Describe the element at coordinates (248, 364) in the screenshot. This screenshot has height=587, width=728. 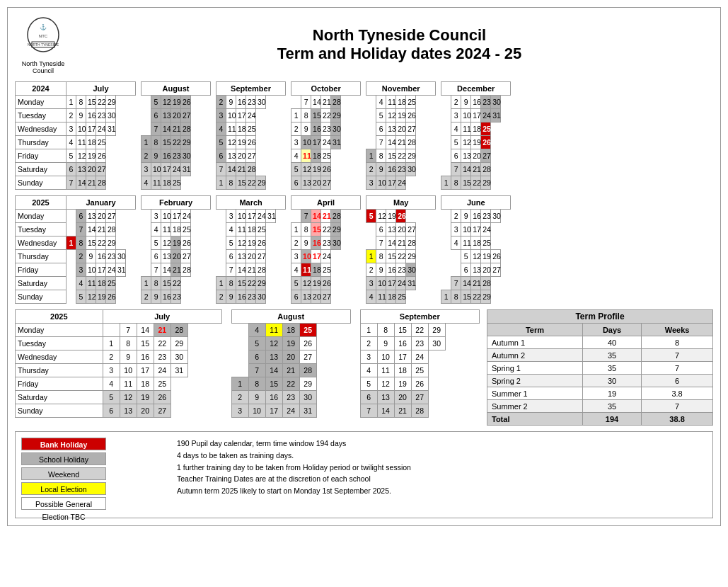
I see `cal-table-2025b: 2025 July August September Monday 7 14` at that location.